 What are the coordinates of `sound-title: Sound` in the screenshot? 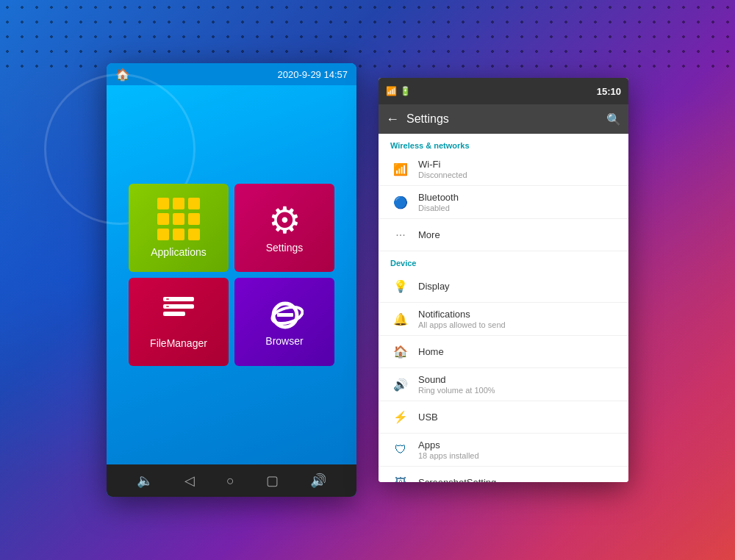 It's located at (517, 379).